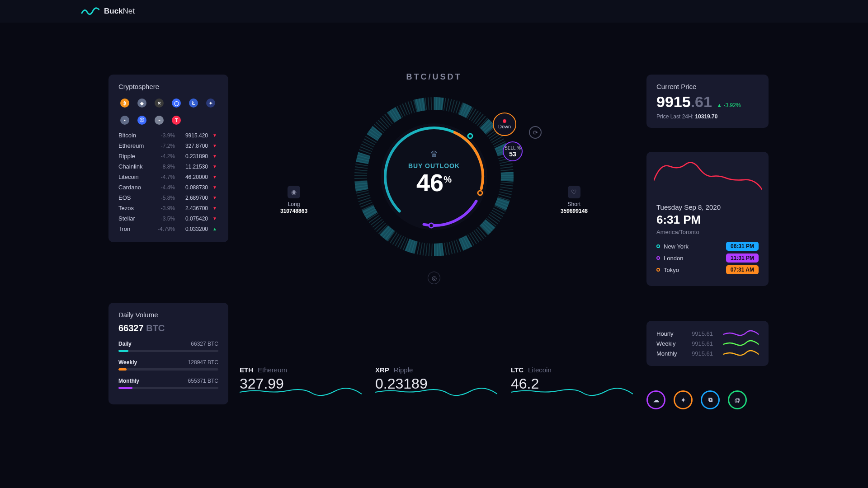 The width and height of the screenshot is (868, 488). I want to click on city-time-row: Tokyo 07:31 AM, so click(708, 270).